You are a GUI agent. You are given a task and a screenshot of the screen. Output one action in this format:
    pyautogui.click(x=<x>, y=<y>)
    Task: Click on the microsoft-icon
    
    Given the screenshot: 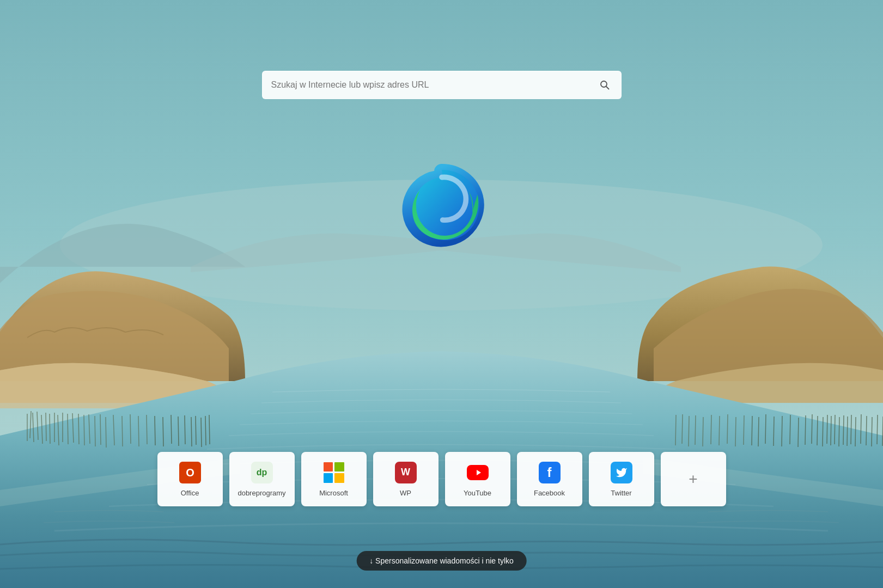 What is the action you would take?
    pyautogui.click(x=334, y=473)
    